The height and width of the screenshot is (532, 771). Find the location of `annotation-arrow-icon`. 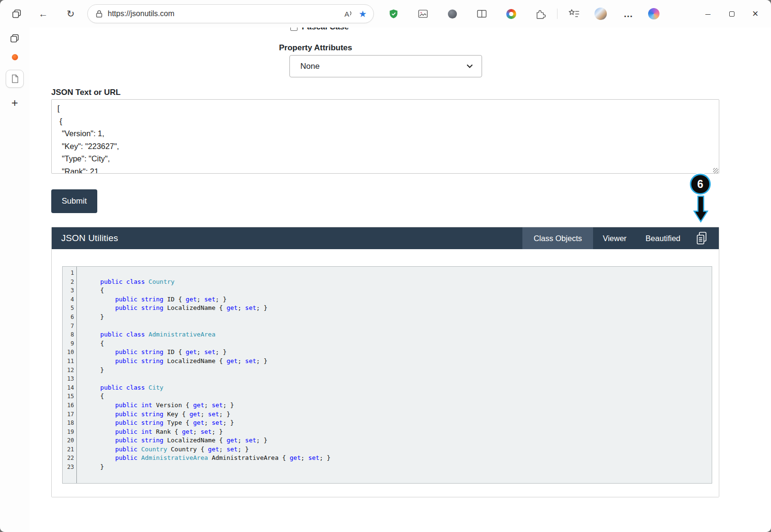

annotation-arrow-icon is located at coordinates (701, 209).